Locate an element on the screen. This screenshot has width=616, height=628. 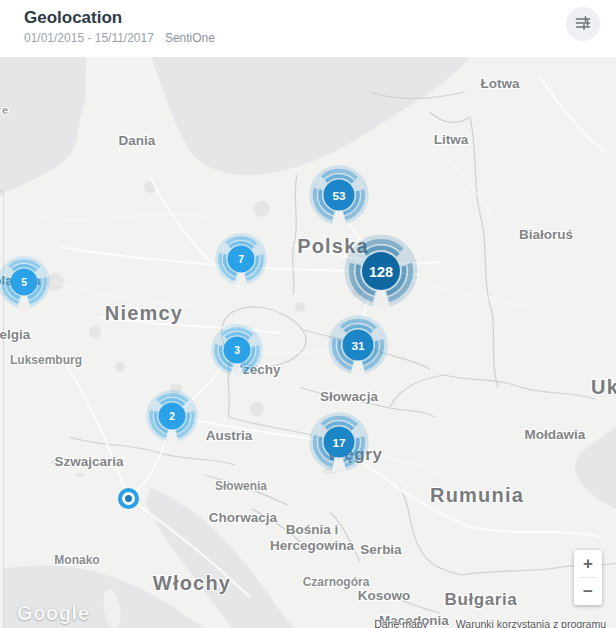
zoom-in-button: + is located at coordinates (588, 564).